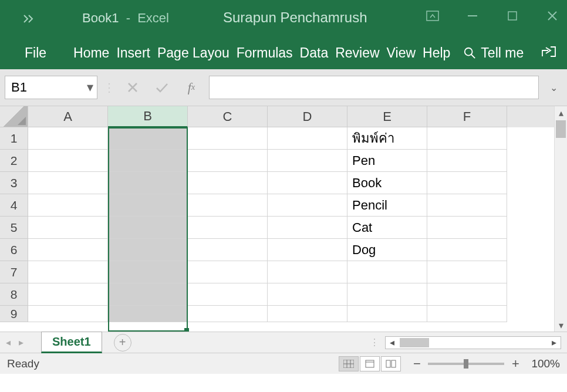 The height and width of the screenshot is (392, 567). What do you see at coordinates (467, 183) in the screenshot?
I see `cell-F3` at bounding box center [467, 183].